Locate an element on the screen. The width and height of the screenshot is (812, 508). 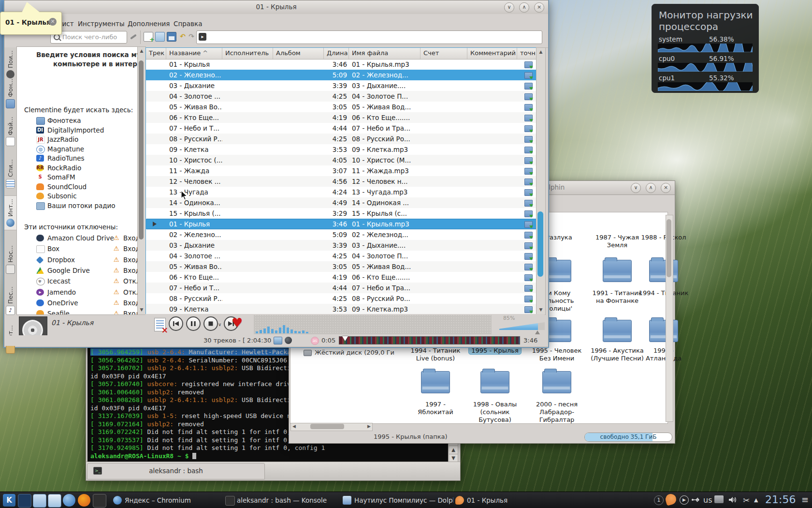
playlist-row: 10 - Христос (...4:0510 - Христос (М... is located at coordinates (341, 160).